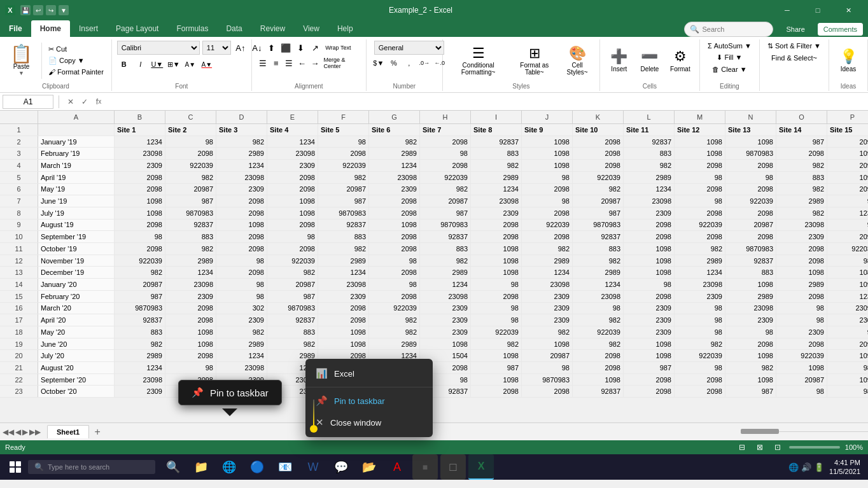 The image size is (868, 488). What do you see at coordinates (445, 272) in the screenshot?
I see `cell-r13-c7: 2989` at bounding box center [445, 272].